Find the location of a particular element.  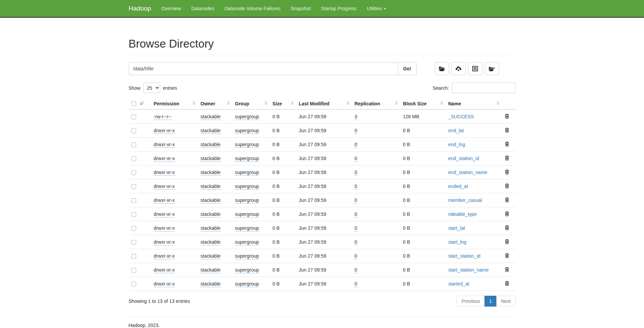

nav-item-overview: Overview is located at coordinates (171, 8).